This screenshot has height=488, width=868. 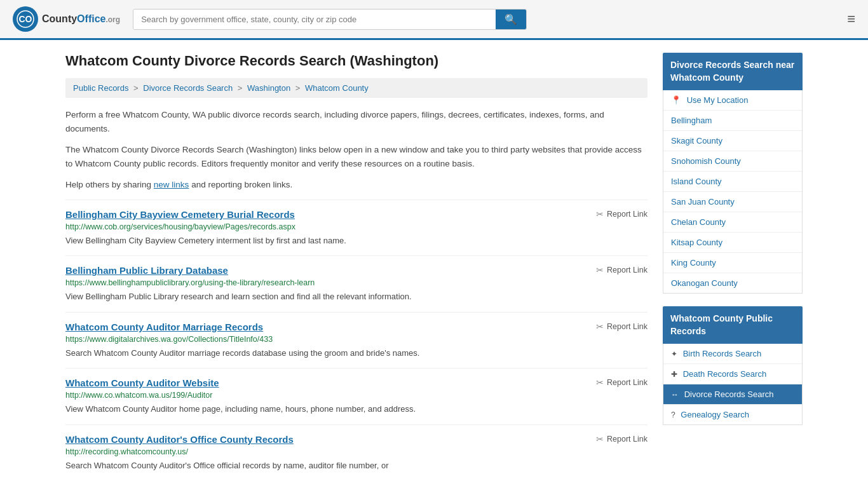 What do you see at coordinates (356, 283) in the screenshot?
I see `result-url-2: https://www.bellinghampubliclibrary.org/…` at bounding box center [356, 283].